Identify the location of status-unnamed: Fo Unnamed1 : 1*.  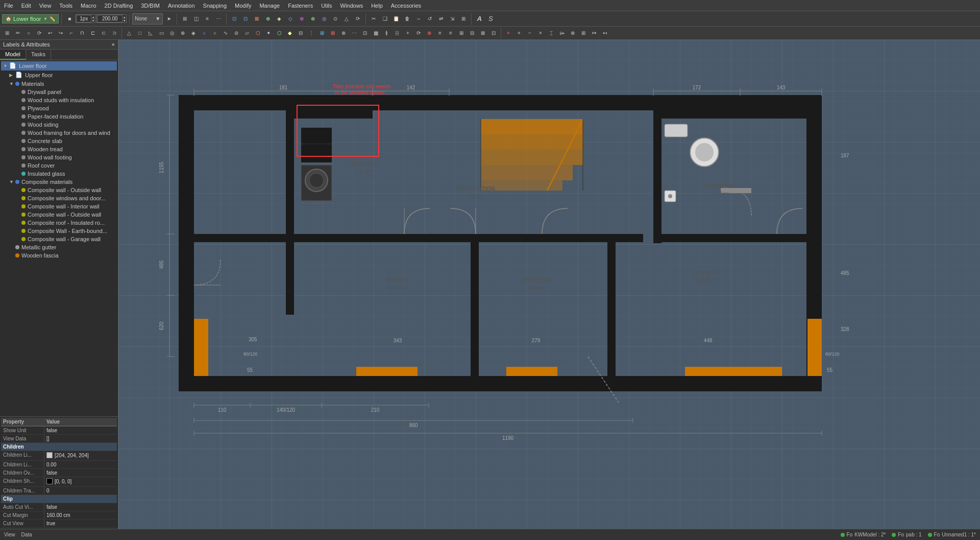
(952, 534).